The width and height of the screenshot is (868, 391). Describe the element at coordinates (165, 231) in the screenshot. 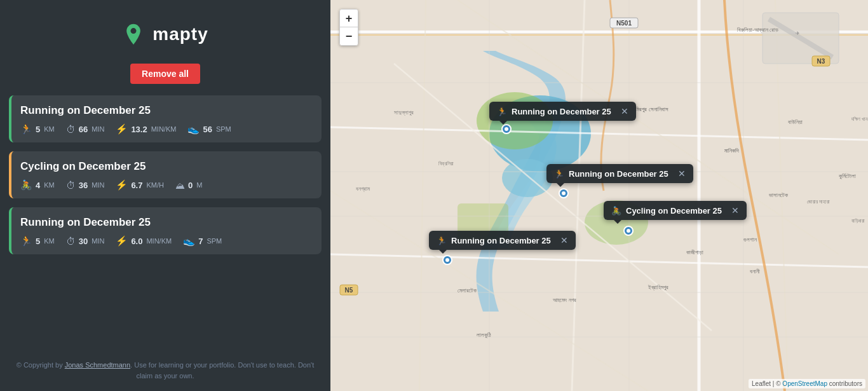

I see `workout-card-3: Running on December 25 5 KM 30 MIN 6.0 M…` at that location.